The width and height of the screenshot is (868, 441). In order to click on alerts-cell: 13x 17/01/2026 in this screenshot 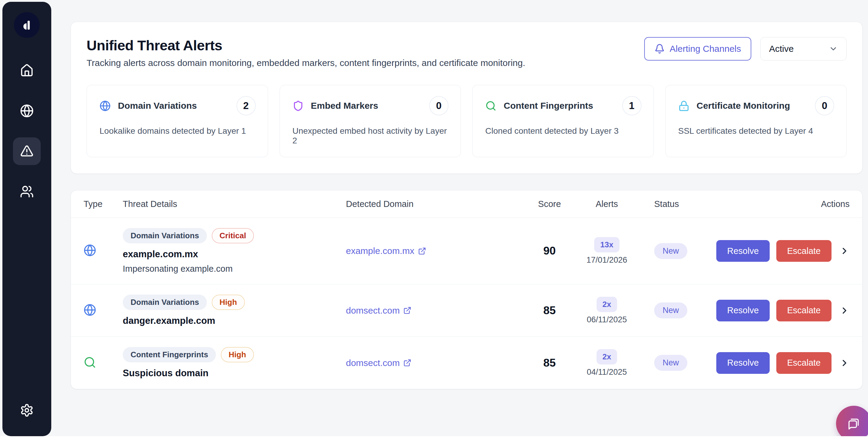, I will do `click(607, 251)`.